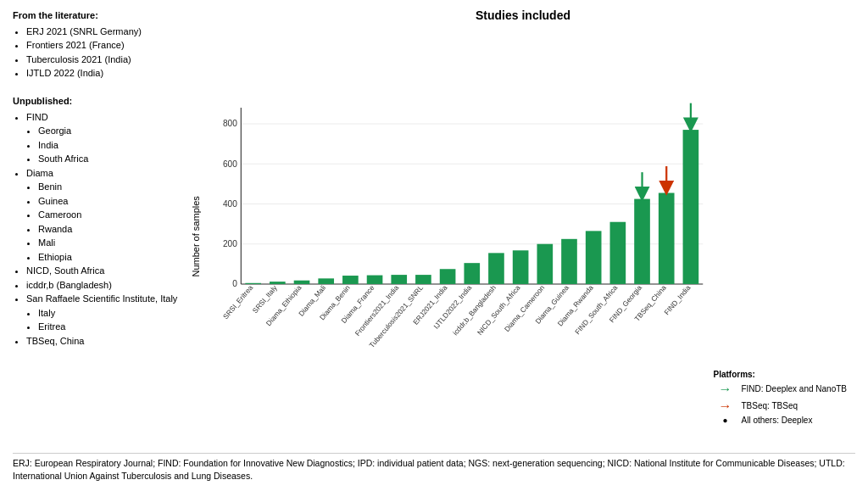  I want to click on unpublished-group: icddr,b (Bangladesh), so click(104, 285).